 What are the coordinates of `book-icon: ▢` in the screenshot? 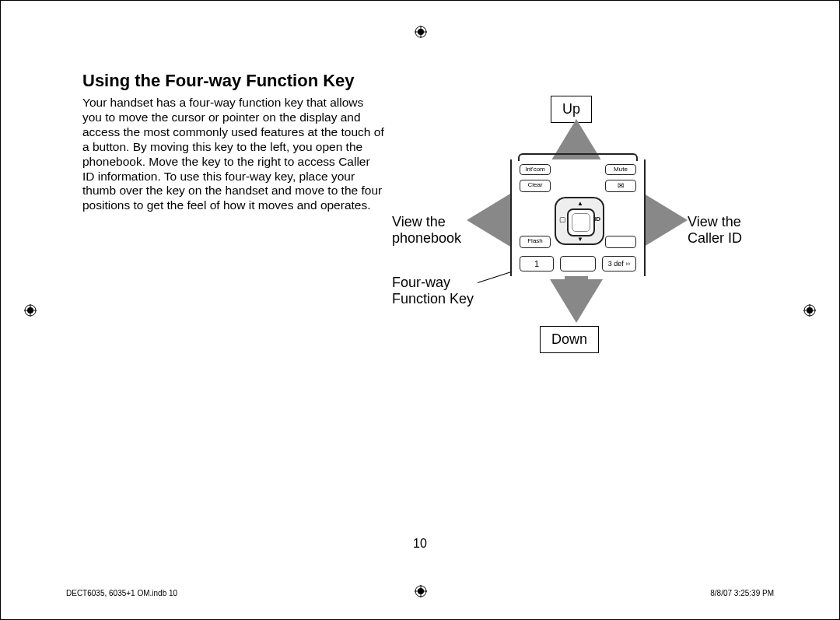 It's located at (563, 219).